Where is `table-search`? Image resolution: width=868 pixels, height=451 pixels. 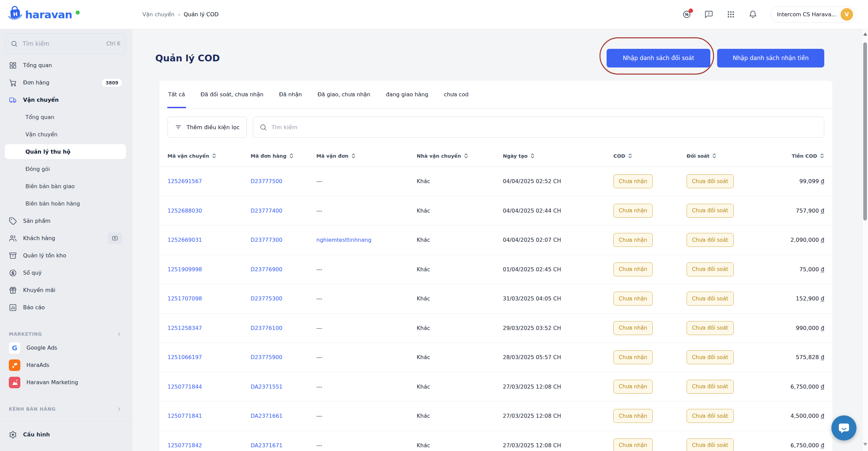
table-search is located at coordinates (538, 127).